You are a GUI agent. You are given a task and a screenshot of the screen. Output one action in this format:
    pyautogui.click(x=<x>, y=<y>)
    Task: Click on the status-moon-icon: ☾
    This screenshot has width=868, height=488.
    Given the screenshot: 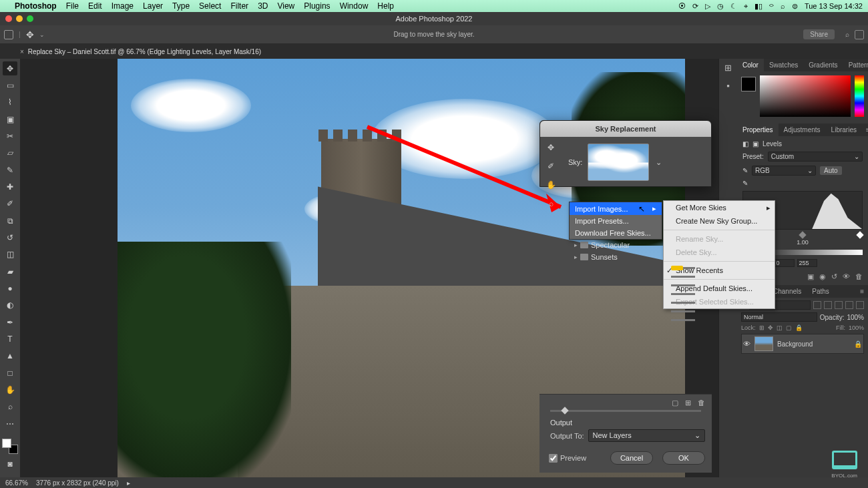 What is the action you would take?
    pyautogui.click(x=734, y=7)
    